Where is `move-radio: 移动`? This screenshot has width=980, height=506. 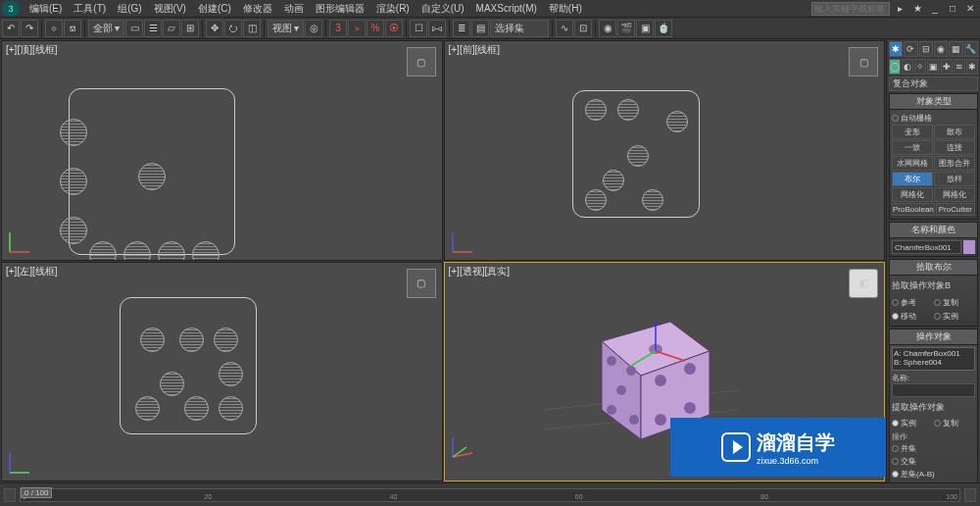
move-radio: 移动 is located at coordinates (908, 316).